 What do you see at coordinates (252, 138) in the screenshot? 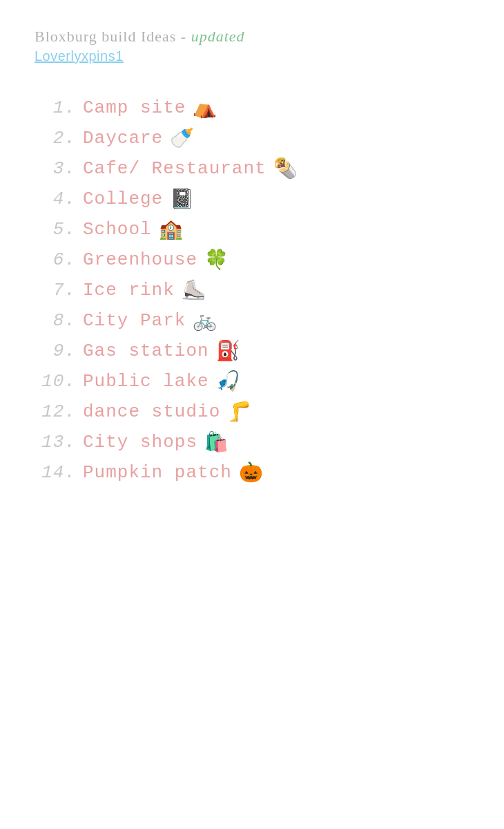
I see `list-item: 2.Daycare🍼` at bounding box center [252, 138].